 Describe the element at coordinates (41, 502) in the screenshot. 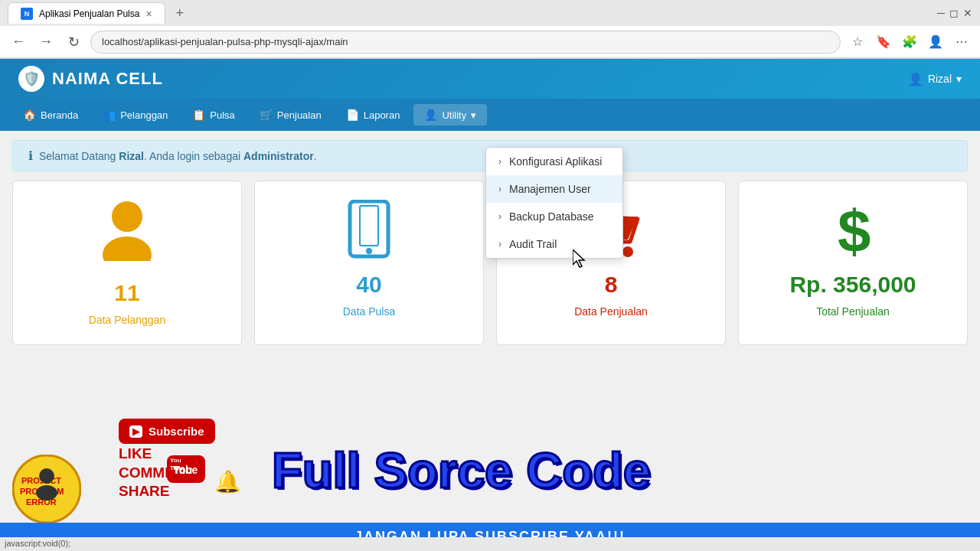

I see `svg-text: ERROR` at that location.